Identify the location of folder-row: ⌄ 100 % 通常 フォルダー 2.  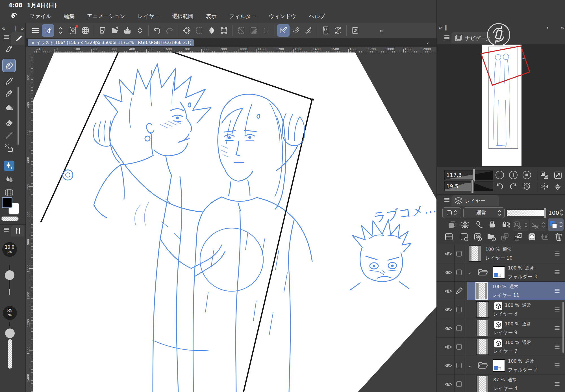
(501, 365).